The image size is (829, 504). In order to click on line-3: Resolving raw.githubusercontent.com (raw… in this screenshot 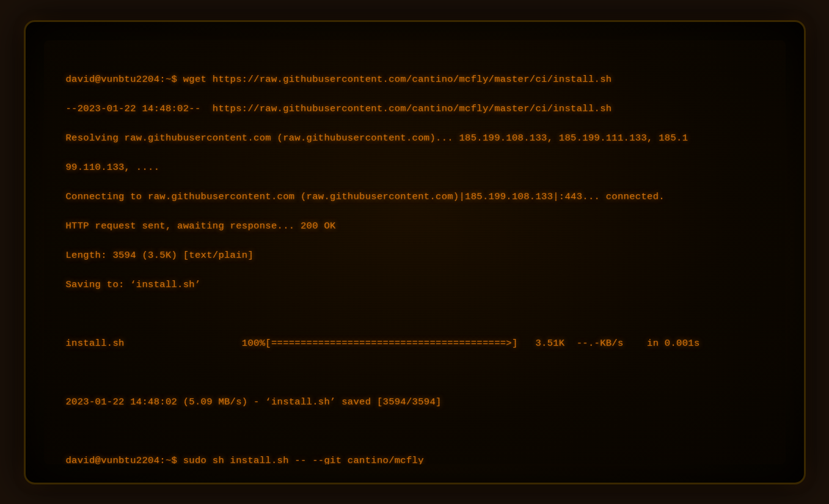, I will do `click(378, 138)`.